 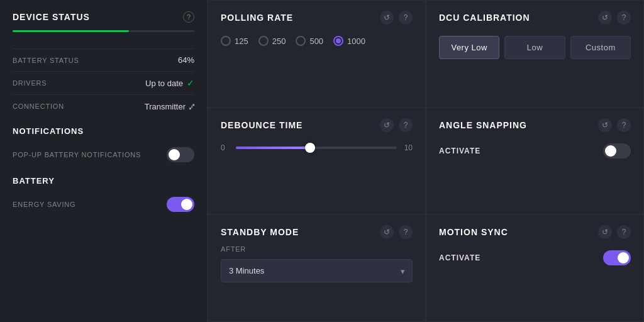 What do you see at coordinates (535, 258) in the screenshot?
I see `motion-sync-activate-row: ACTIVATE` at bounding box center [535, 258].